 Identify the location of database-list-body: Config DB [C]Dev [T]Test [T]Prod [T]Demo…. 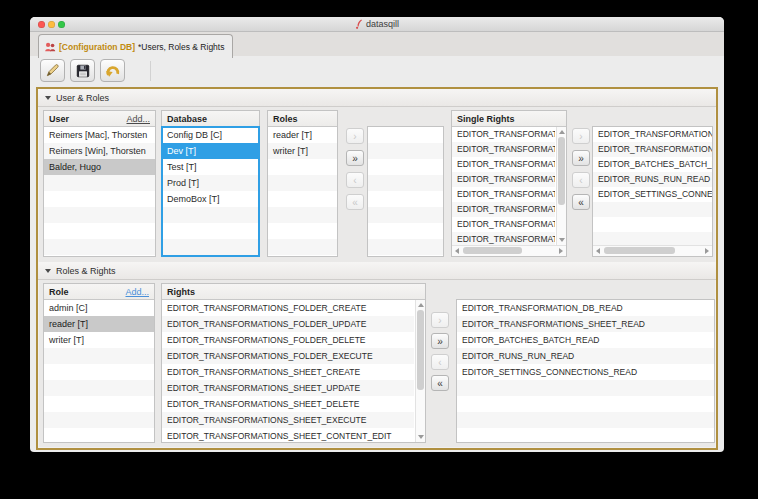
(210, 192).